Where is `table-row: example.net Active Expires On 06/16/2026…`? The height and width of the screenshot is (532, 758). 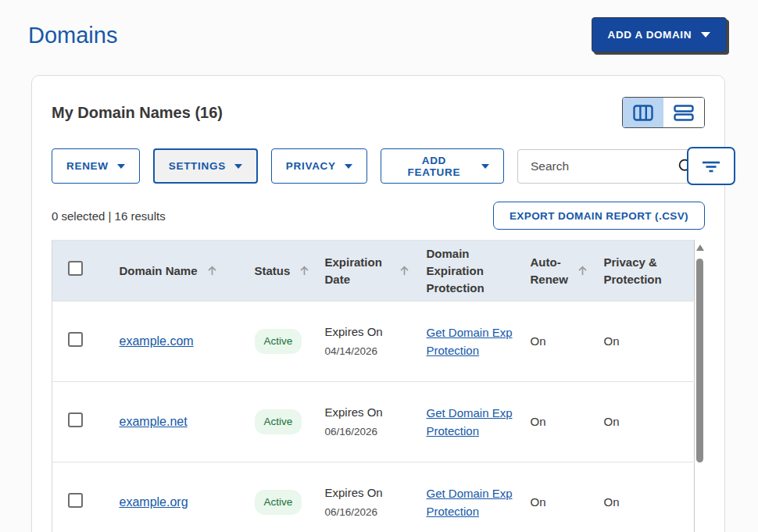 table-row: example.net Active Expires On 06/16/2026… is located at coordinates (374, 422).